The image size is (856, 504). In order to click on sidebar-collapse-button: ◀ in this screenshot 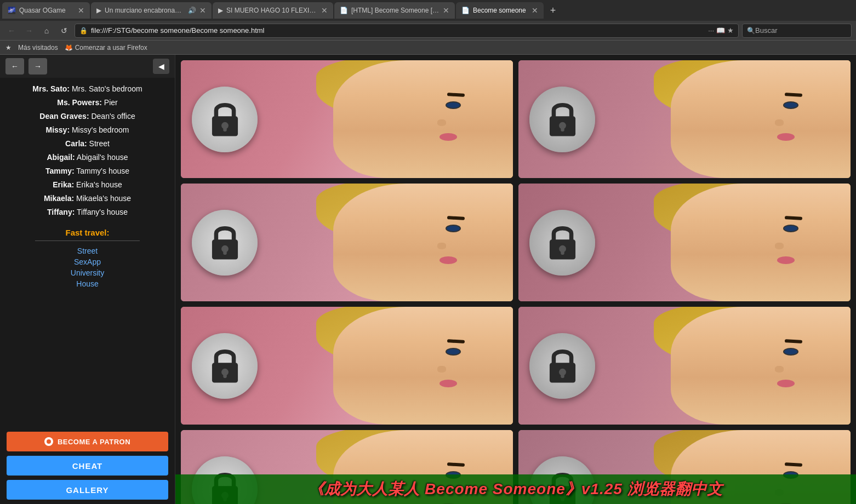, I will do `click(161, 66)`.